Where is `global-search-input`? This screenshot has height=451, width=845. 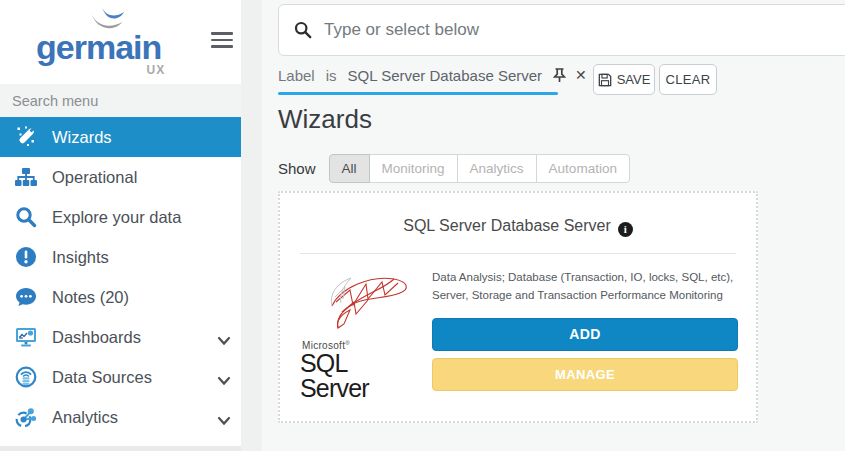
global-search-input is located at coordinates (584, 30).